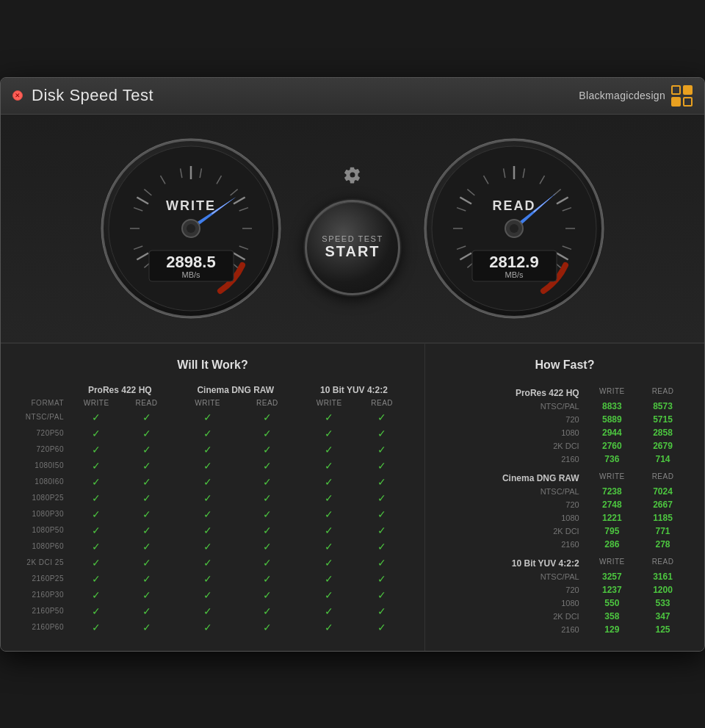  What do you see at coordinates (352, 96) in the screenshot?
I see `title-bar: ✕ Disk Speed Test Blackmagicdesign` at bounding box center [352, 96].